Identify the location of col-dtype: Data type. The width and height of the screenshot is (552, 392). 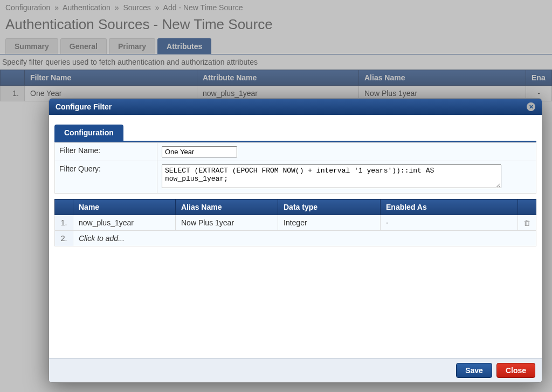
(329, 207).